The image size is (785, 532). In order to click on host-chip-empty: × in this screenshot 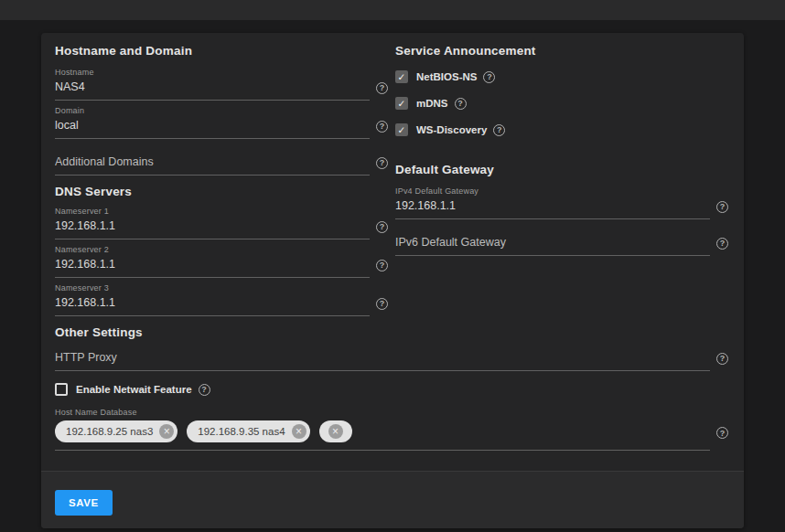, I will do `click(336, 431)`.